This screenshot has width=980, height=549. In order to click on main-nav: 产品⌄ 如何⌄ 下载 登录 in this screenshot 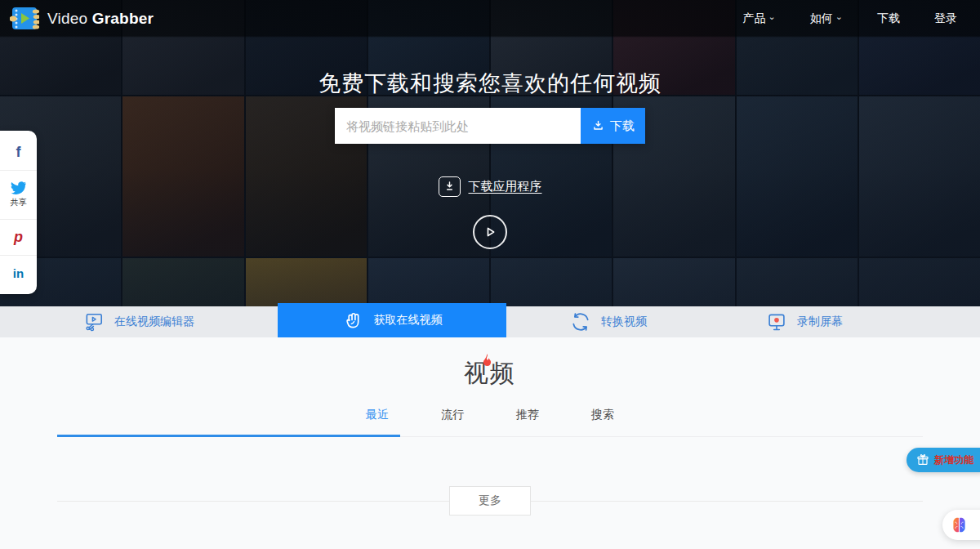, I will do `click(850, 19)`.